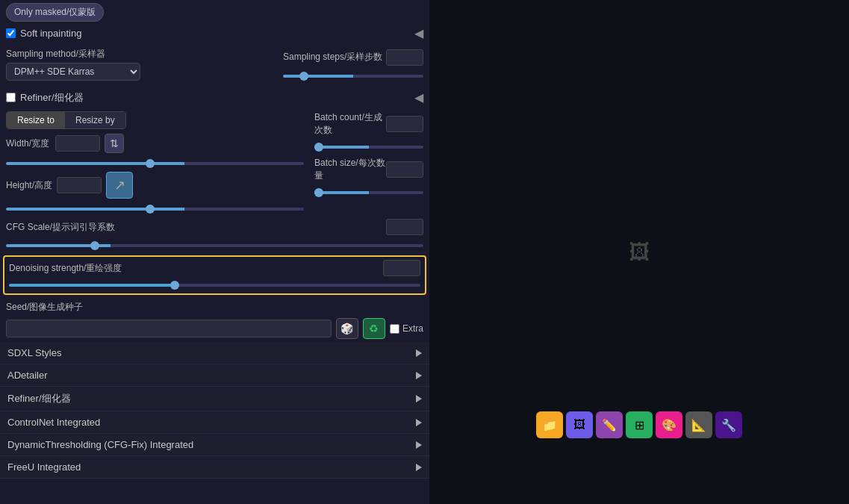  I want to click on seed-label: Seed/图像生成种子, so click(45, 307).